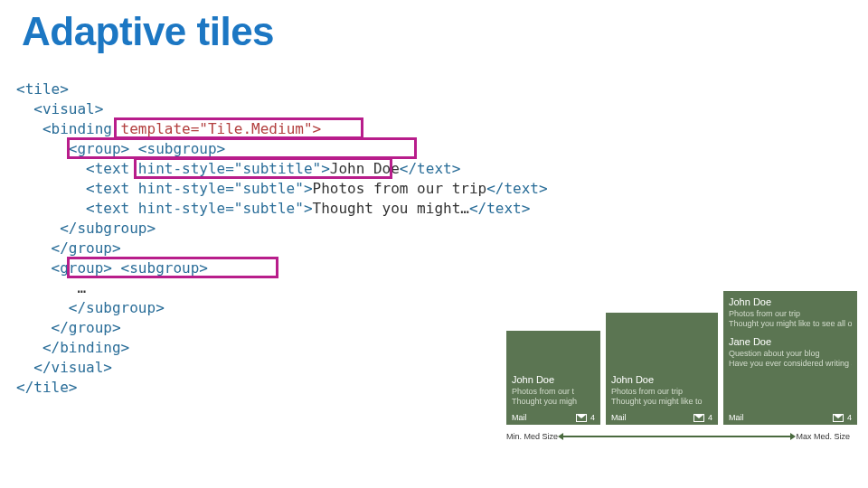  I want to click on tile-subject2: Question about your blog, so click(790, 353).